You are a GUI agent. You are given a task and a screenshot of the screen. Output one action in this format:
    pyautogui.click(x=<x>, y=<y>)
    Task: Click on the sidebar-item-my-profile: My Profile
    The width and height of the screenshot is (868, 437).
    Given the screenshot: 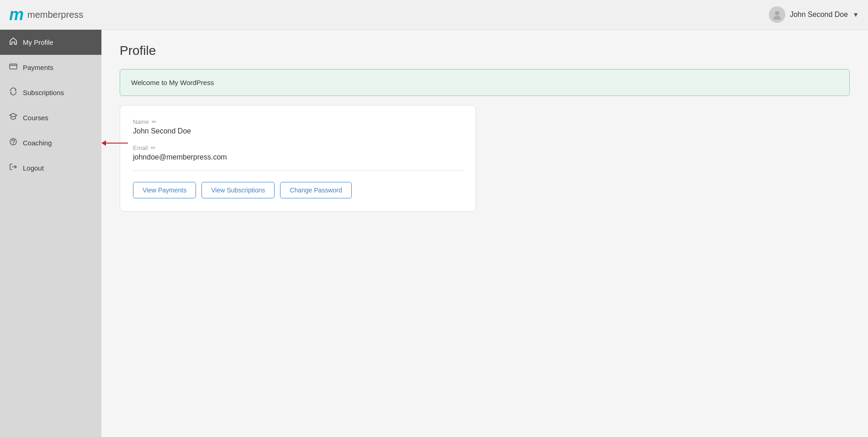 What is the action you would take?
    pyautogui.click(x=51, y=42)
    